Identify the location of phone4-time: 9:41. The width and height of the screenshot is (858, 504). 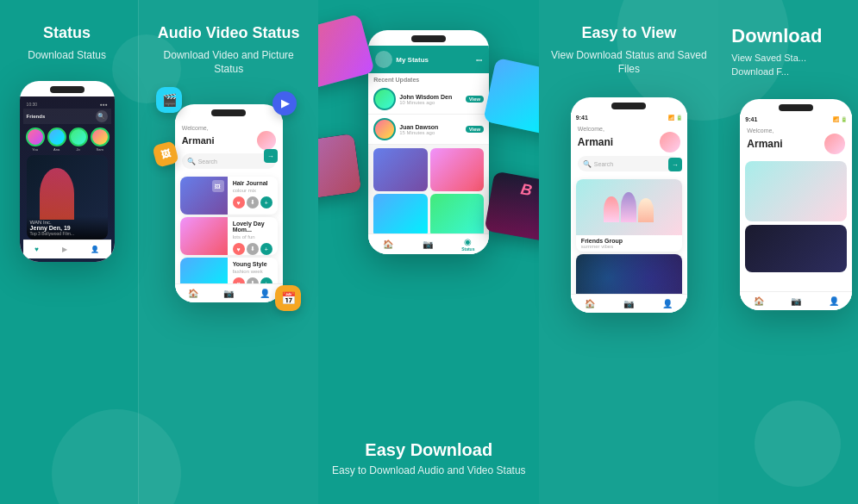
(582, 117).